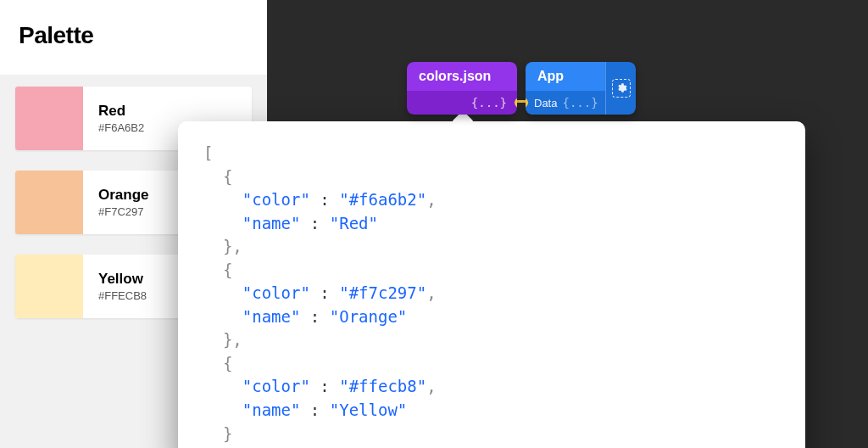  Describe the element at coordinates (121, 111) in the screenshot. I see `swatch-name: Red` at that location.